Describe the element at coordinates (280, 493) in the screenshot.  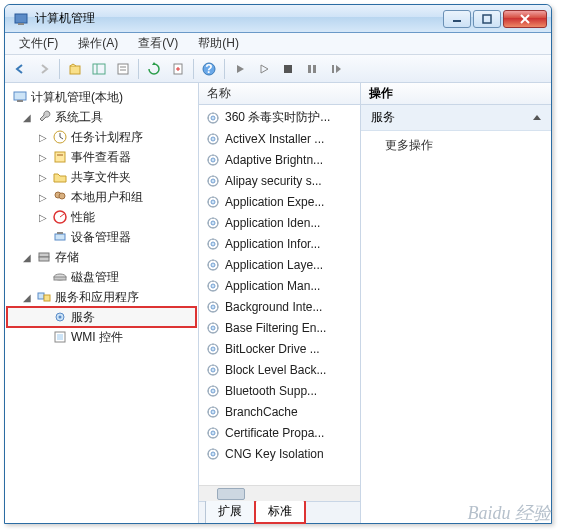
I see `horizontal-scrollbar` at that location.